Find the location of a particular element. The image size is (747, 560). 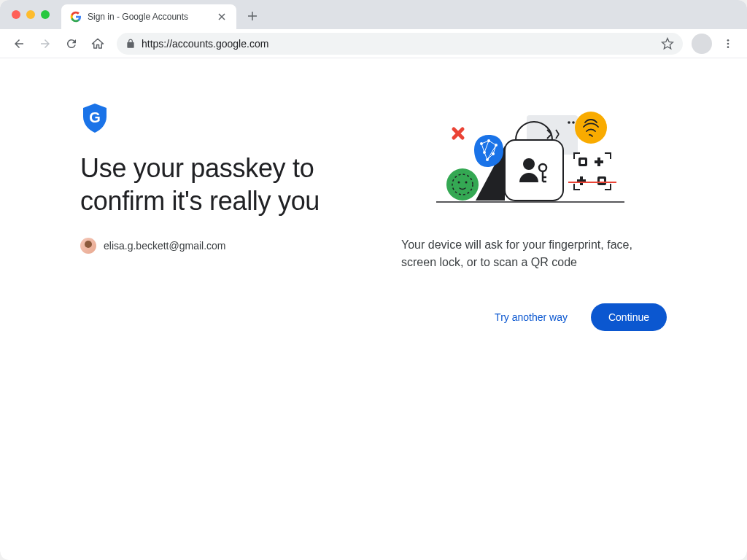

url-text: https://accounts.google.com is located at coordinates (398, 44).